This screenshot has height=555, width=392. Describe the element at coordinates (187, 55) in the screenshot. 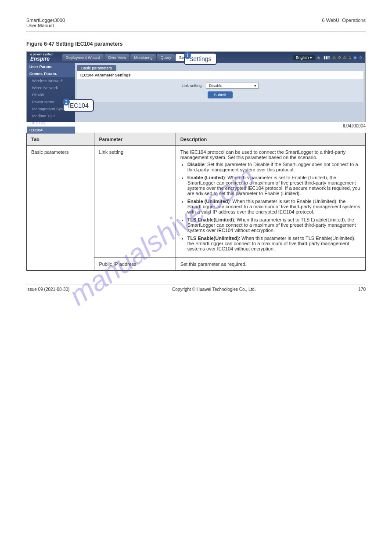

I see `callout-num-1: 1` at that location.